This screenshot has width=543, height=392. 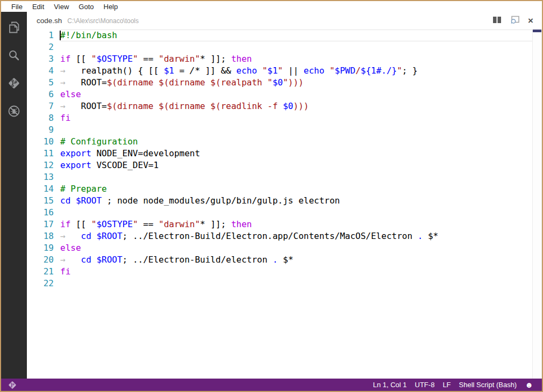 I want to click on close-icon: ×, so click(x=531, y=21).